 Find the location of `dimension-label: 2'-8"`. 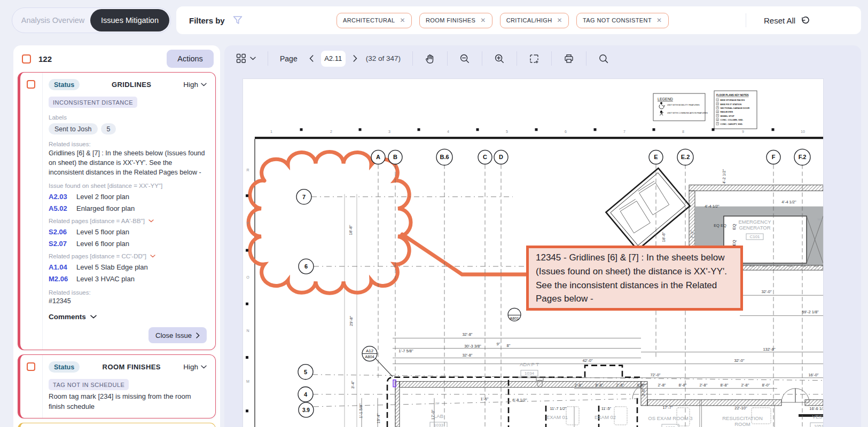

dimension-label: 2'-8" is located at coordinates (621, 385).